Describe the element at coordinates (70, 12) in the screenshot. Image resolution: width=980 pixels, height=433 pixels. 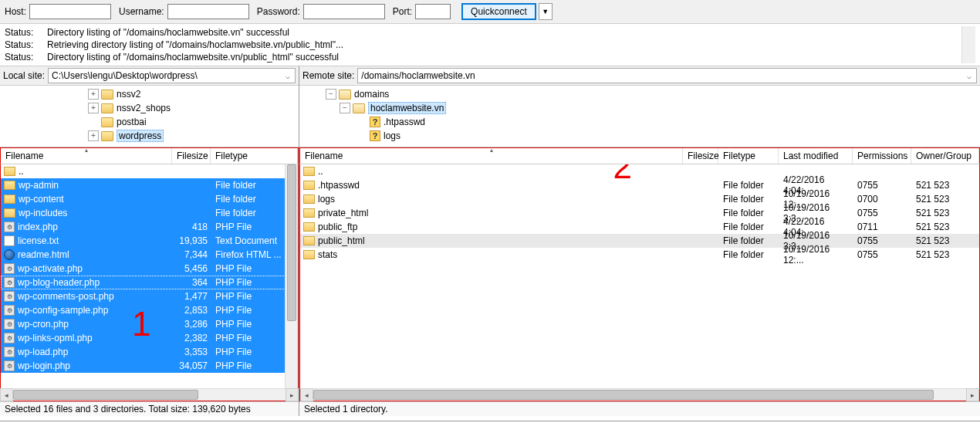
I see `host-input` at that location.